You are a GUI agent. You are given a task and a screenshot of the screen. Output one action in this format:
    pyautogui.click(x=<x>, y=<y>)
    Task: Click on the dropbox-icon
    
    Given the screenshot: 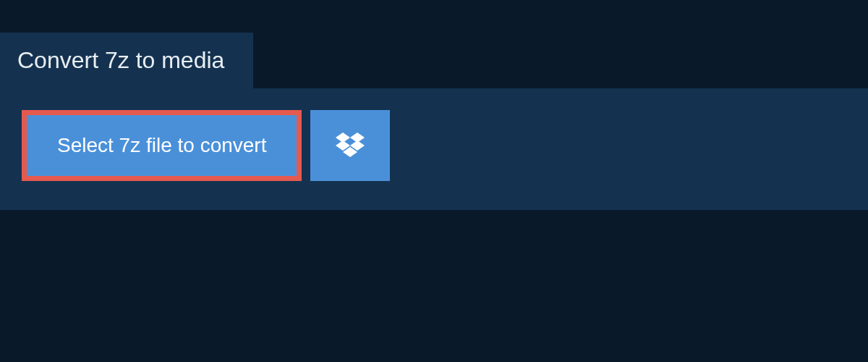 What is the action you would take?
    pyautogui.click(x=350, y=146)
    